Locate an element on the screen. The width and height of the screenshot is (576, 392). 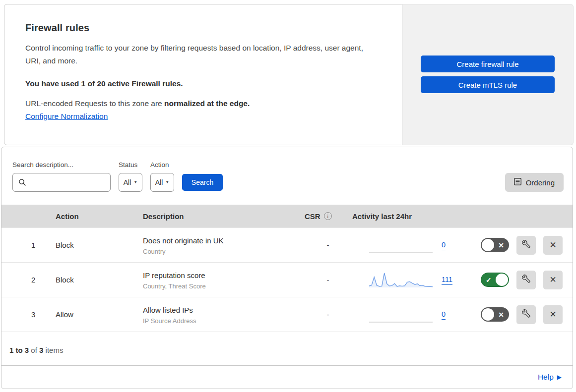
rule-description: Does not originate in UK is located at coordinates (223, 241).